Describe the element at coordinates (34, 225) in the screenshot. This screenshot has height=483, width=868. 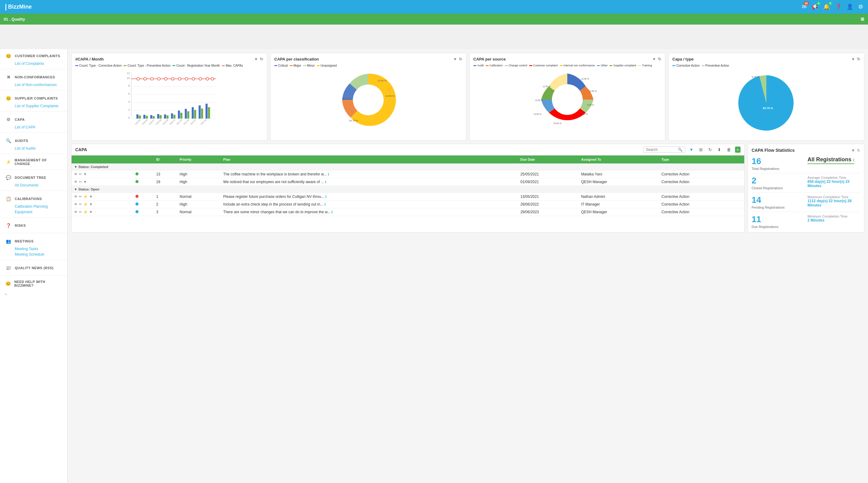
I see `sidebar-section-risks: ❓ RISKS` at that location.